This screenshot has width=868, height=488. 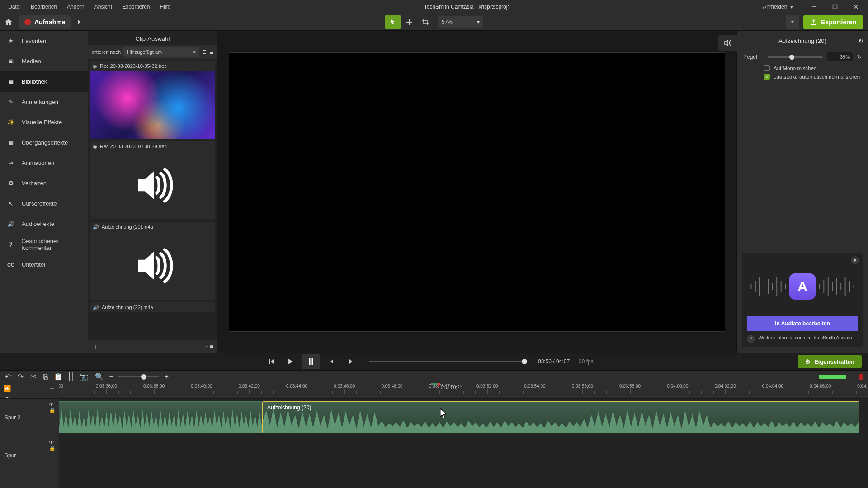 What do you see at coordinates (751, 339) in the screenshot?
I see `help-icon: ?` at bounding box center [751, 339].